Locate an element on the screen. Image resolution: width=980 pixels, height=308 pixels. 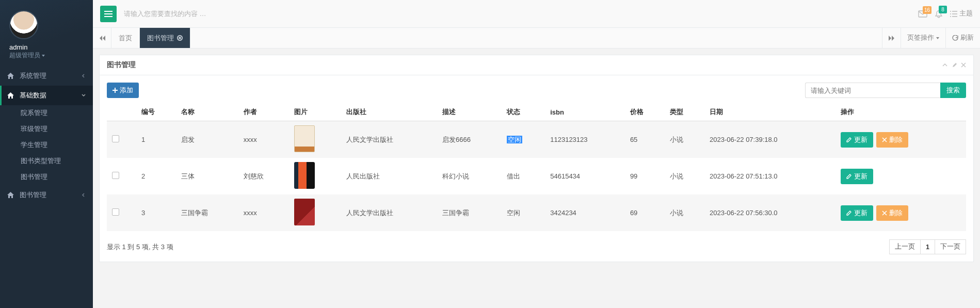
refresh-label: 刷新 is located at coordinates (967, 38).